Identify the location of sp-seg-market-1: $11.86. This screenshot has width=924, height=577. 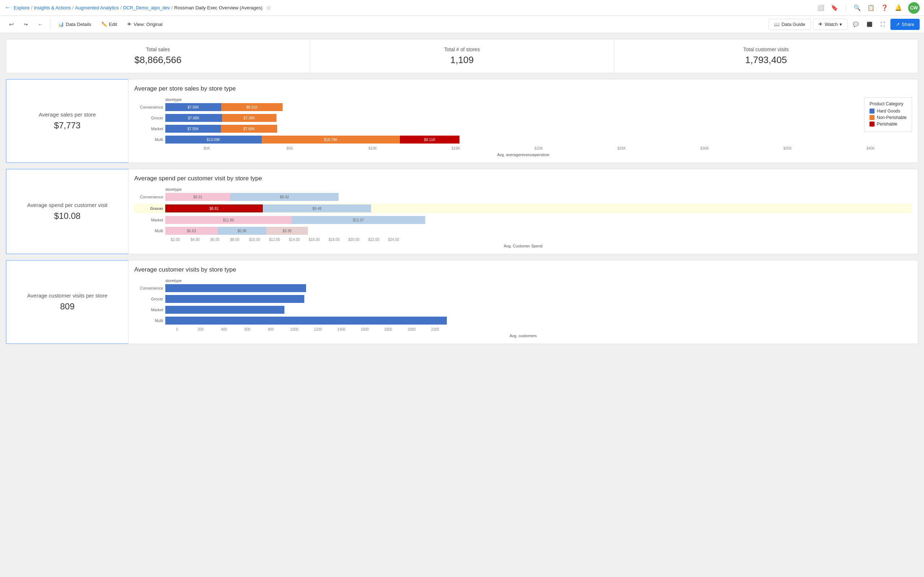
(228, 220).